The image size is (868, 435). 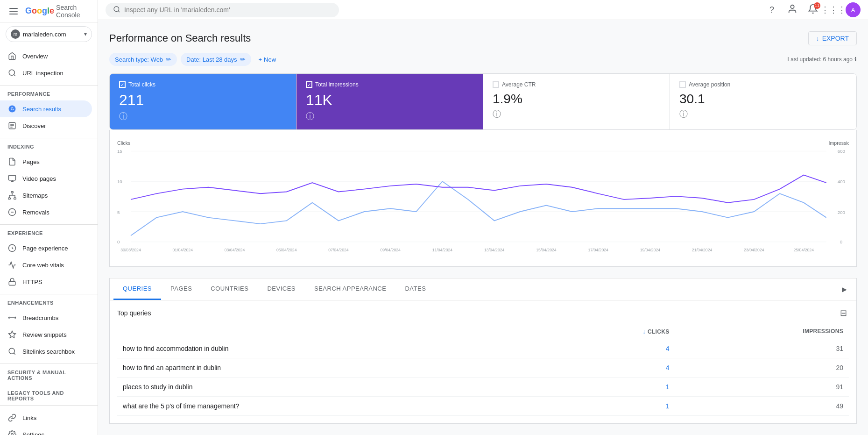 What do you see at coordinates (350, 289) in the screenshot?
I see `tab-search-appearance: SEARCH APPEARANCE` at bounding box center [350, 289].